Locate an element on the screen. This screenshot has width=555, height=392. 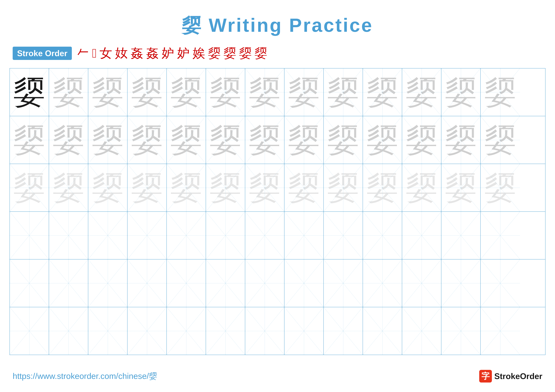
grid-cell-r2-c8: 媭 is located at coordinates (304, 140).